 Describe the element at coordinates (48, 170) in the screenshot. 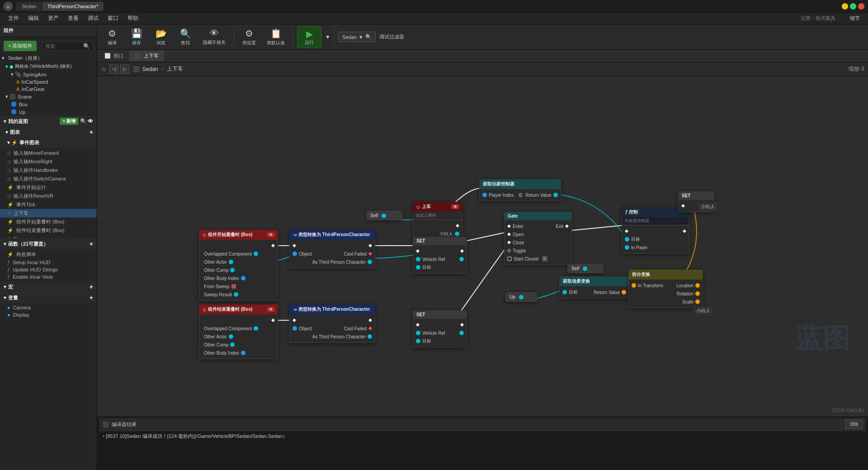

I see `event-item-handbrake: ◇输入操作Handbrake` at that location.